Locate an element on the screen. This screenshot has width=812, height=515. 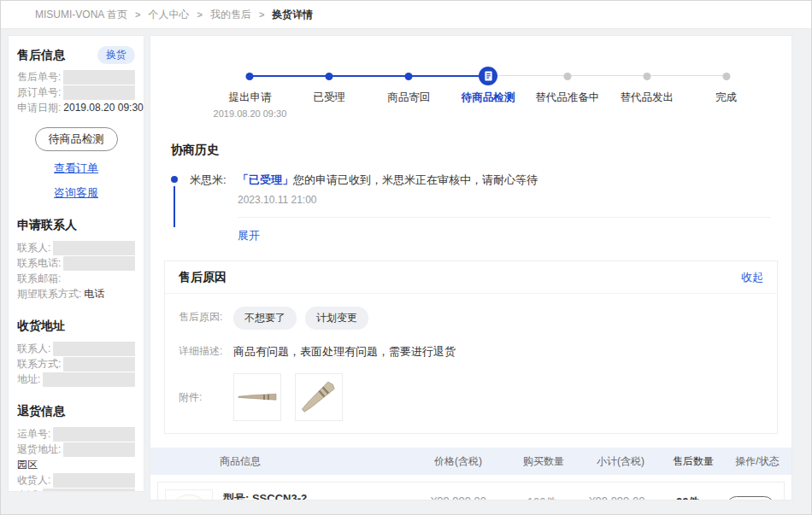
collapse-link: 收起 is located at coordinates (752, 278).